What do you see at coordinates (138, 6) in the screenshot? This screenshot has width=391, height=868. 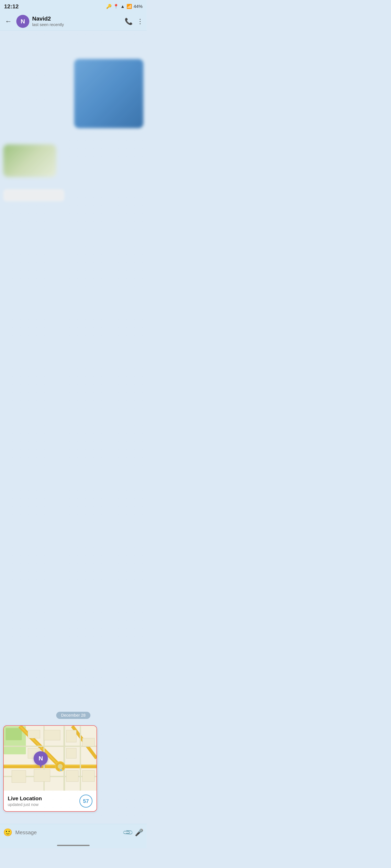 I see `battery-indicator: 44%` at bounding box center [138, 6].